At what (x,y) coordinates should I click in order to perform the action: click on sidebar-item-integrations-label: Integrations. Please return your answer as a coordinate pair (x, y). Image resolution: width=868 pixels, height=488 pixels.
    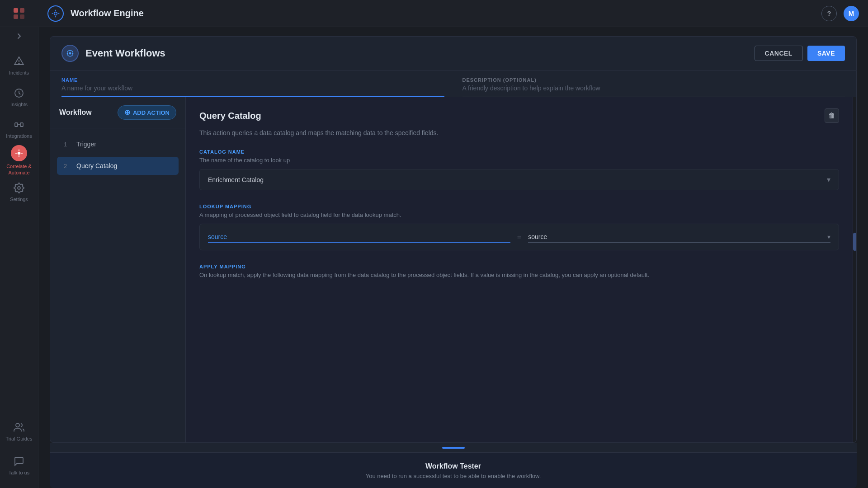
    Looking at the image, I should click on (19, 136).